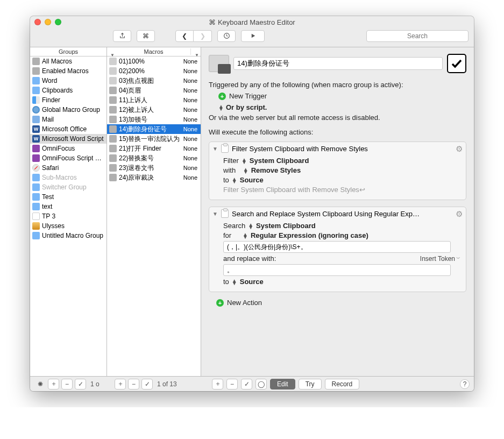 This screenshot has height=439, width=504. Describe the element at coordinates (154, 178) in the screenshot. I see `macro-item: 24)原审裁决None` at that location.